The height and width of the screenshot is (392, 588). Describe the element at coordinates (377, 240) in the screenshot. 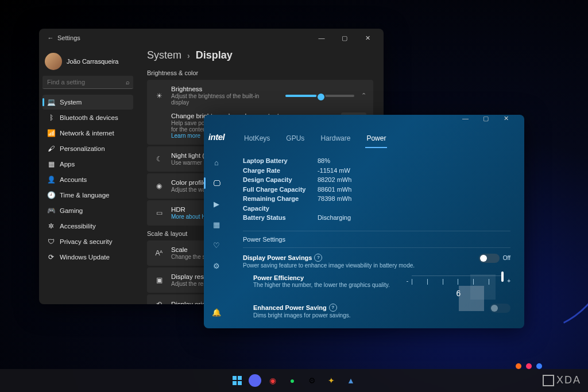

I see `power-settings-header: Power Settings` at that location.